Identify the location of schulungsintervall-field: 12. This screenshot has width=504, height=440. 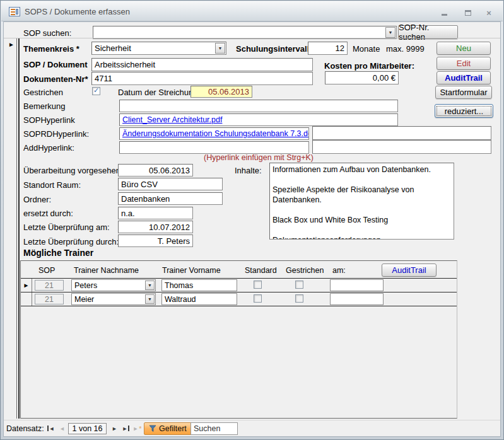
(328, 48).